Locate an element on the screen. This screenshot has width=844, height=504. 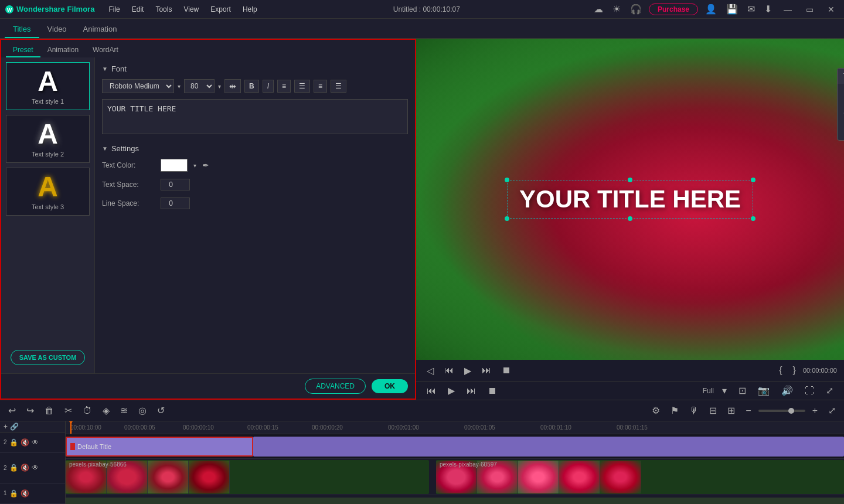
user-icon: 👤 is located at coordinates (711, 9).